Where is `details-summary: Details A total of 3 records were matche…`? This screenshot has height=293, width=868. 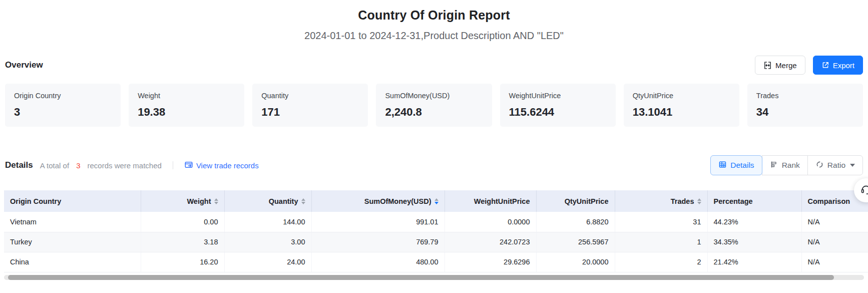
details-summary: Details A total of 3 records were matche… is located at coordinates (132, 165).